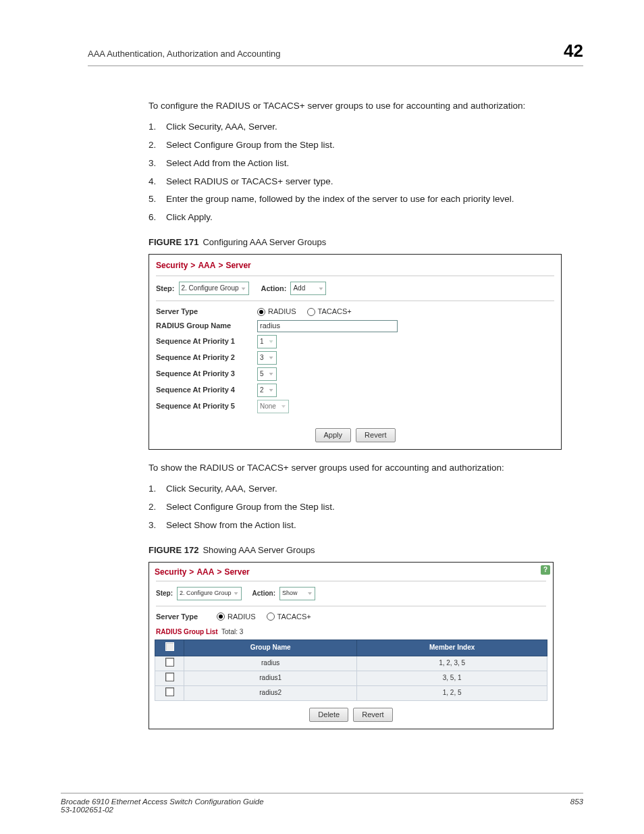 This screenshot has width=644, height=834. Describe the element at coordinates (308, 288) in the screenshot. I see `action-select: Add` at that location.